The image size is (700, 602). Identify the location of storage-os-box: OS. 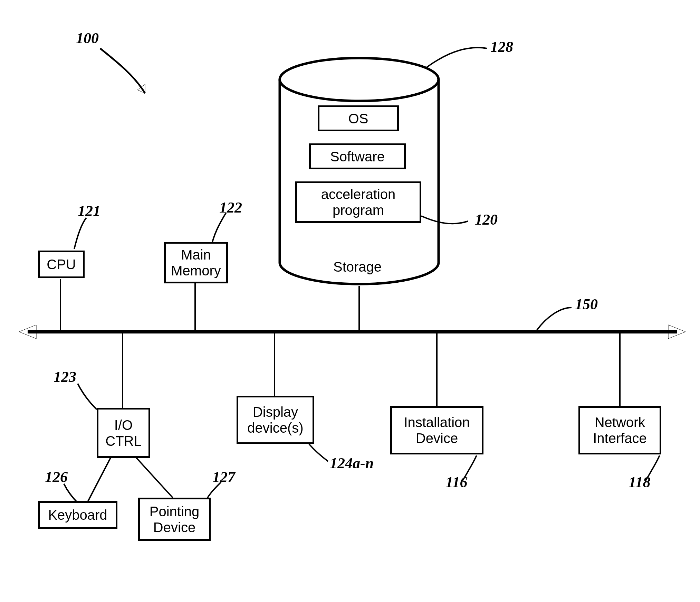
(358, 118).